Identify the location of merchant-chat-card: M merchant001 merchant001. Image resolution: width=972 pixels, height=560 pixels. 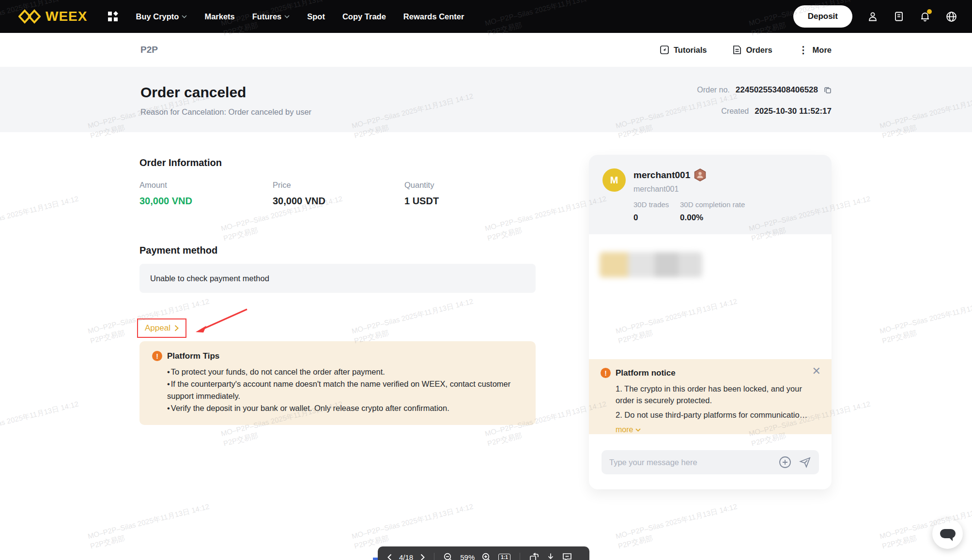
(710, 322).